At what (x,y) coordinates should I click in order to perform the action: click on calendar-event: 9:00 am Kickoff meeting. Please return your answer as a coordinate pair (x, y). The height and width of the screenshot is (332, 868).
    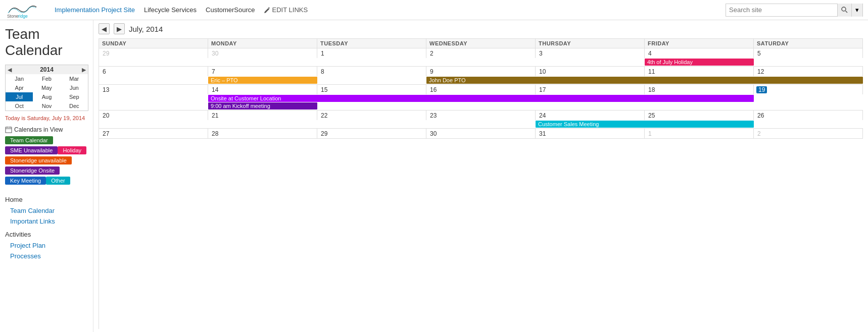
    Looking at the image, I should click on (263, 106).